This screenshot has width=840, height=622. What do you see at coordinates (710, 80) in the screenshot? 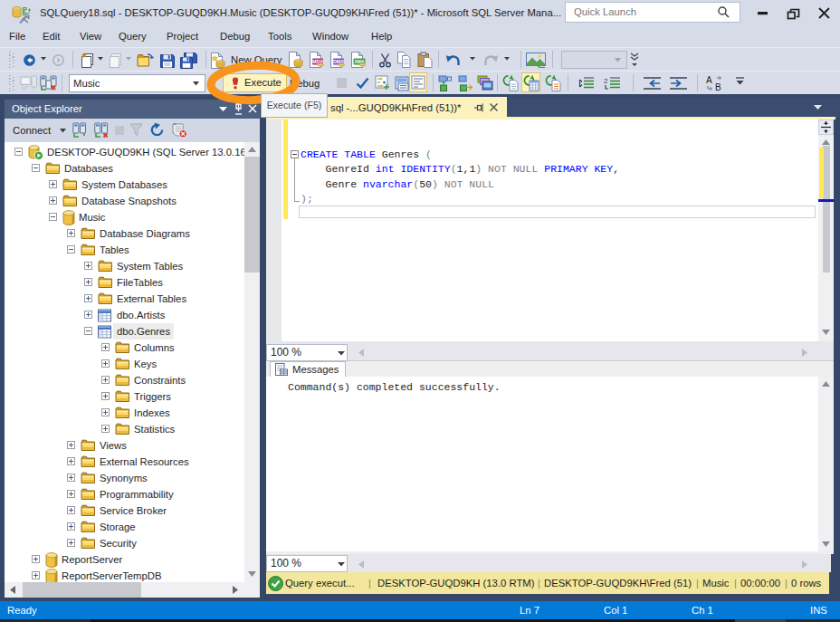
I see `svg-text: A` at bounding box center [710, 80].